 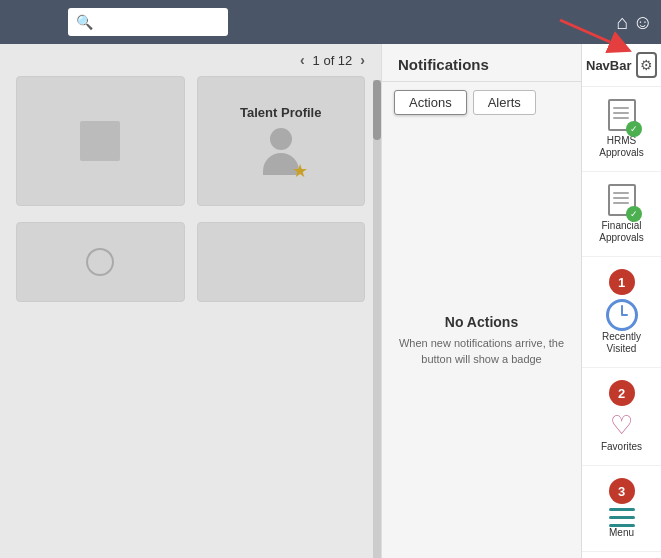 I want to click on clock-hand-horizontal, so click(x=624, y=315).